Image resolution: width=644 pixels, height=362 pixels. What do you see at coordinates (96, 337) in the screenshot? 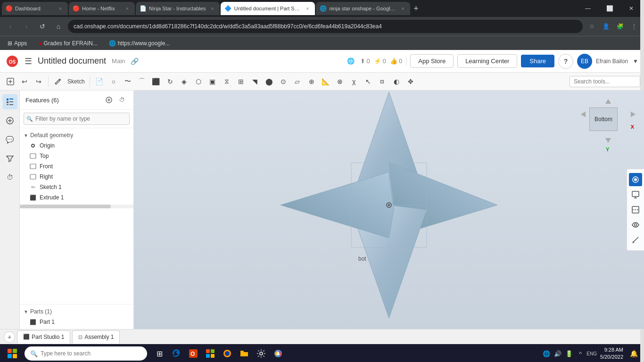
I see `assembly-tab: ⊡ Assembly 1` at bounding box center [96, 337].